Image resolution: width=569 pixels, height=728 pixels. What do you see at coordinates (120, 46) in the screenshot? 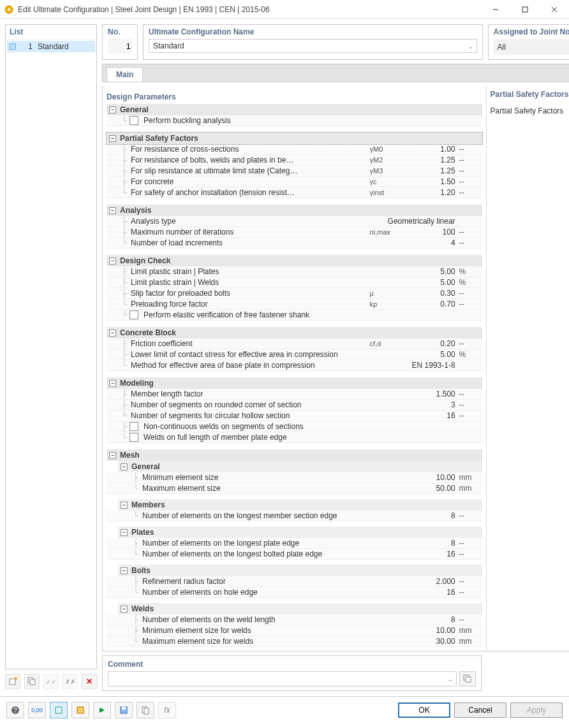
I see `no-input` at bounding box center [120, 46].